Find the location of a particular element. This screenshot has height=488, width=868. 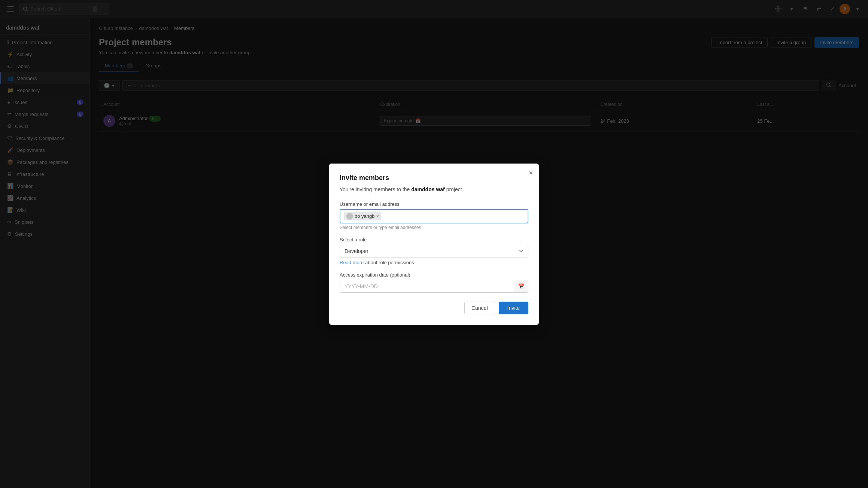

tag-text: bo yangb is located at coordinates (365, 216).